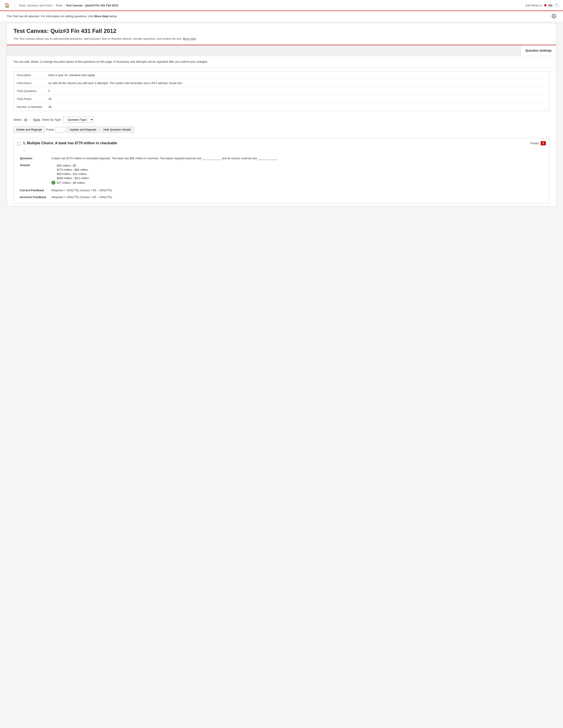  I want to click on breadcrumb: Tests, Surveys, and Pools › Tests › Test…, so click(69, 5).